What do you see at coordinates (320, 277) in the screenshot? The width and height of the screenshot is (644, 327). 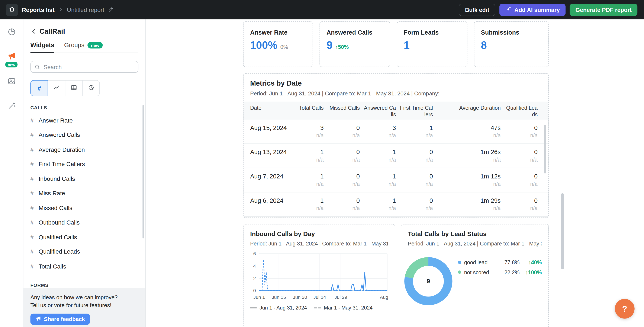 I see `line-chart-svg: 0246Jun 1Jun 15Jun 30Jul 14Jul 29Aug 31` at bounding box center [320, 277].